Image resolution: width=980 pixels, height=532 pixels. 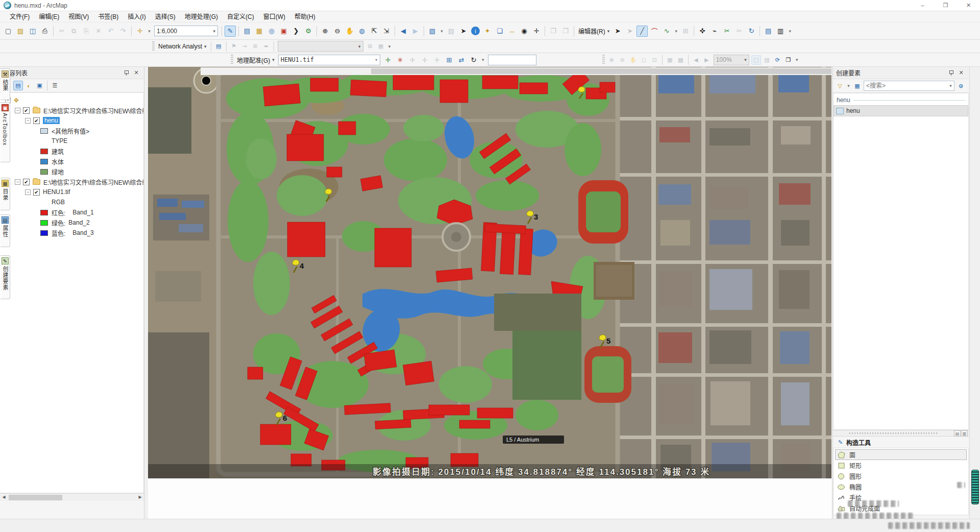 What do you see at coordinates (756, 60) in the screenshot?
I see `raster-layer-icon: ▢` at bounding box center [756, 60].